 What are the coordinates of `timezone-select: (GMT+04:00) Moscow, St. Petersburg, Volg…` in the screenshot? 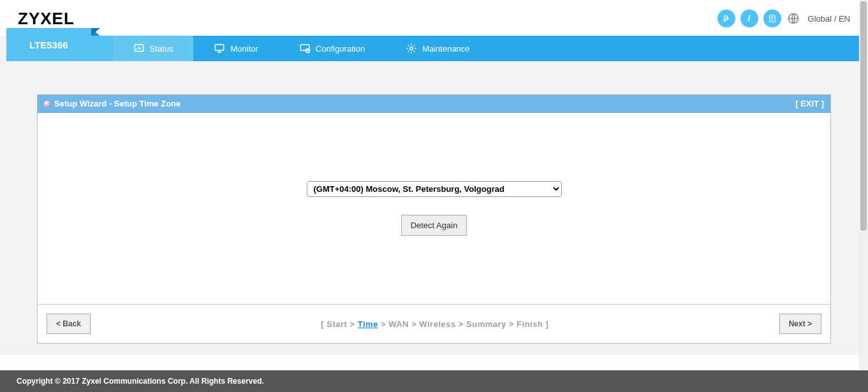 It's located at (434, 189).